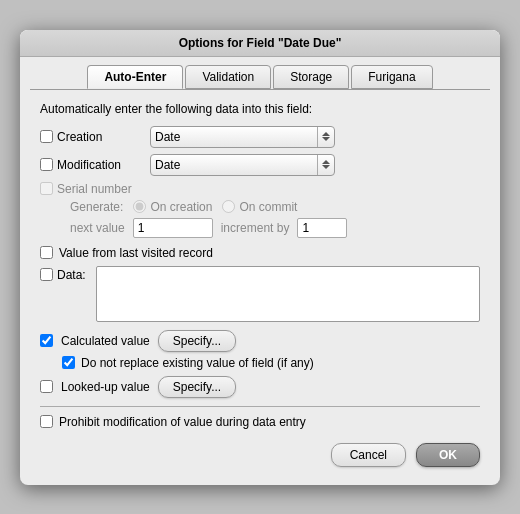  What do you see at coordinates (288, 294) in the screenshot?
I see `data-textarea` at bounding box center [288, 294].